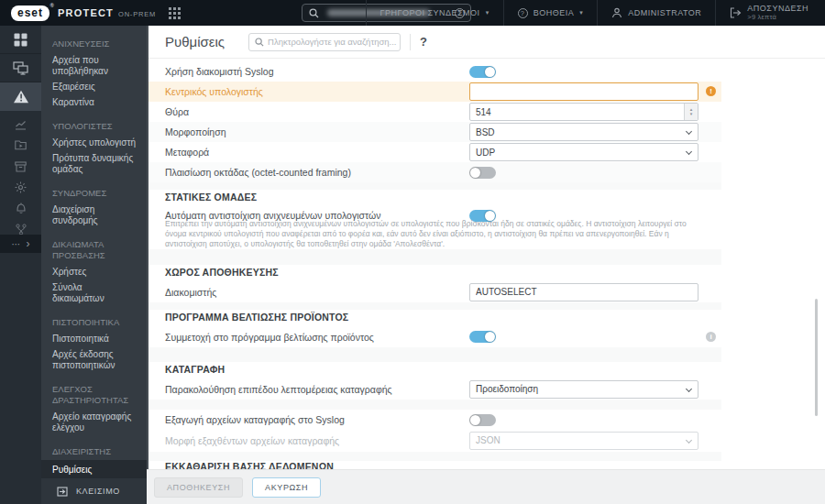 The image size is (825, 504). I want to click on logout-countdown: >9 λεπτά, so click(777, 17).